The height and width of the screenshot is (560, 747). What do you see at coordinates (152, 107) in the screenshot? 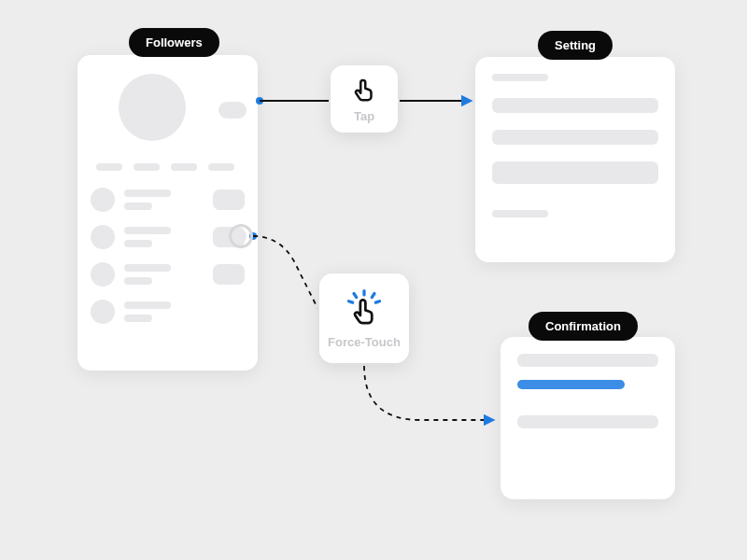
I see `profile-avatar-placeholder` at bounding box center [152, 107].